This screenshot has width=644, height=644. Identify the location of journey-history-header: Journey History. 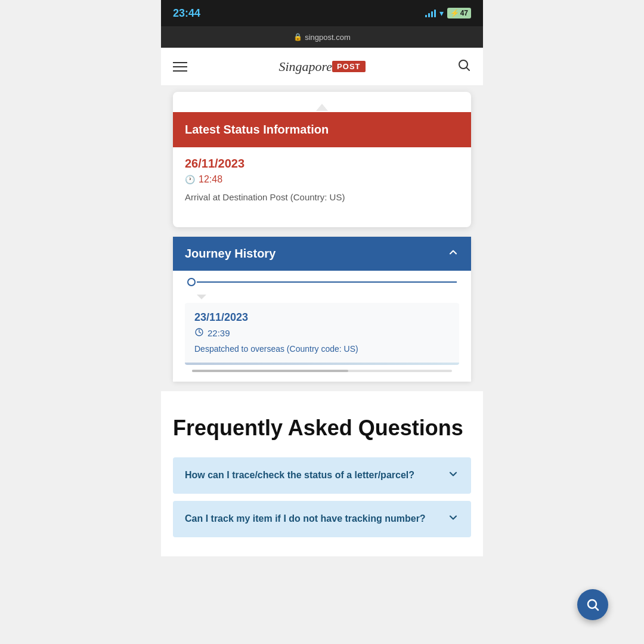
(322, 254).